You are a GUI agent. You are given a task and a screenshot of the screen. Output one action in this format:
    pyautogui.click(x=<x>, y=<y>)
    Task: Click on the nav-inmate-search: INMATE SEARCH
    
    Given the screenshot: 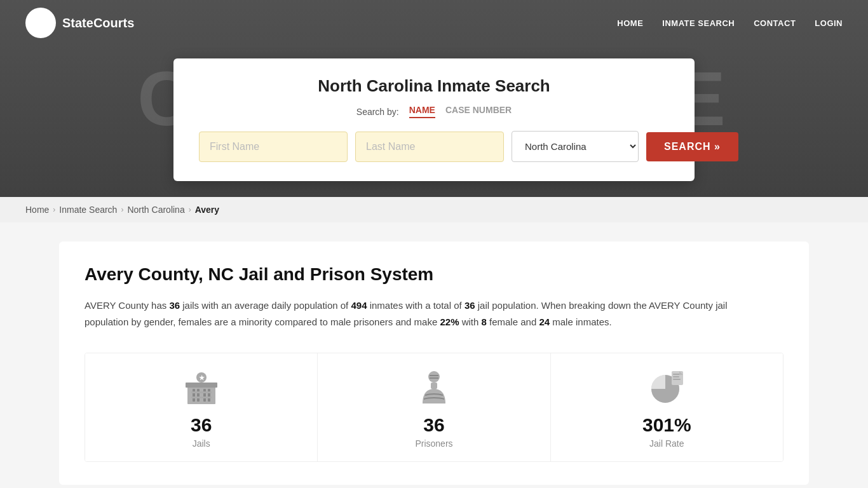 What is the action you would take?
    pyautogui.click(x=698, y=23)
    